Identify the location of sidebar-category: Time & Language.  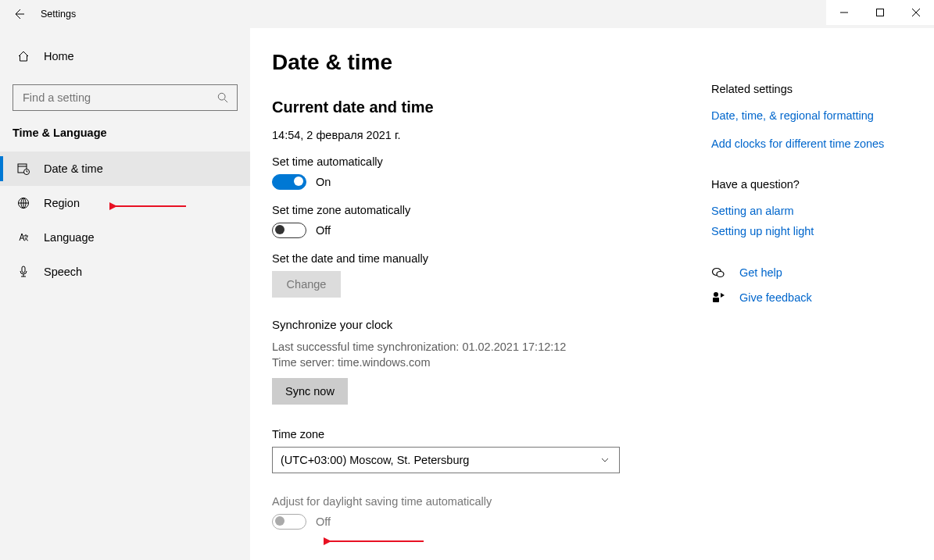
(125, 129).